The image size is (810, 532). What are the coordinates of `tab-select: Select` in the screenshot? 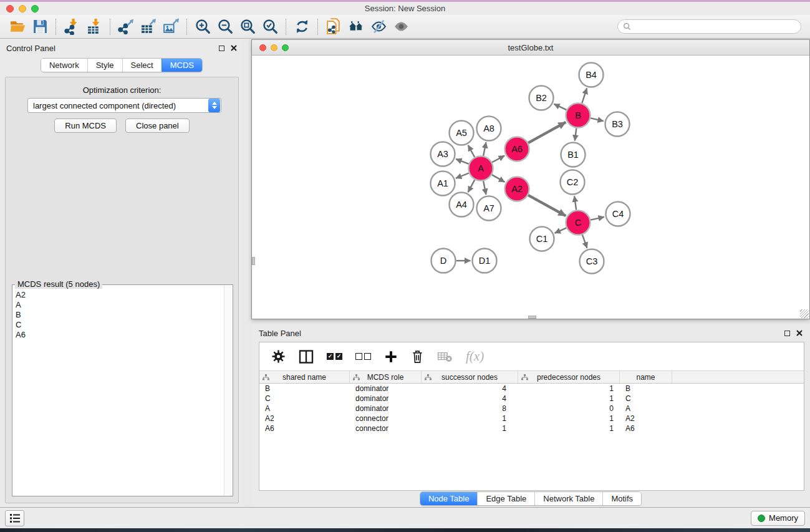 It's located at (142, 65).